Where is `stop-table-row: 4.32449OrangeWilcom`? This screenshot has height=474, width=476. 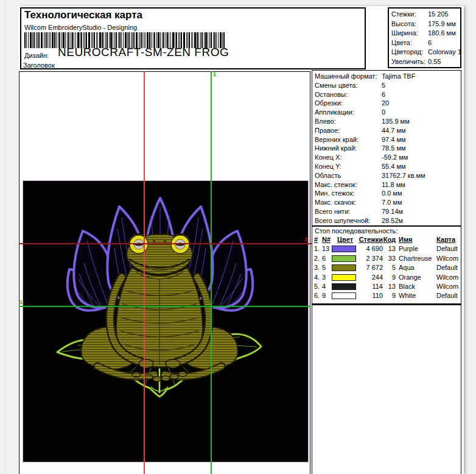
stop-table-row: 4.32449OrangeWilcom is located at coordinates (387, 278).